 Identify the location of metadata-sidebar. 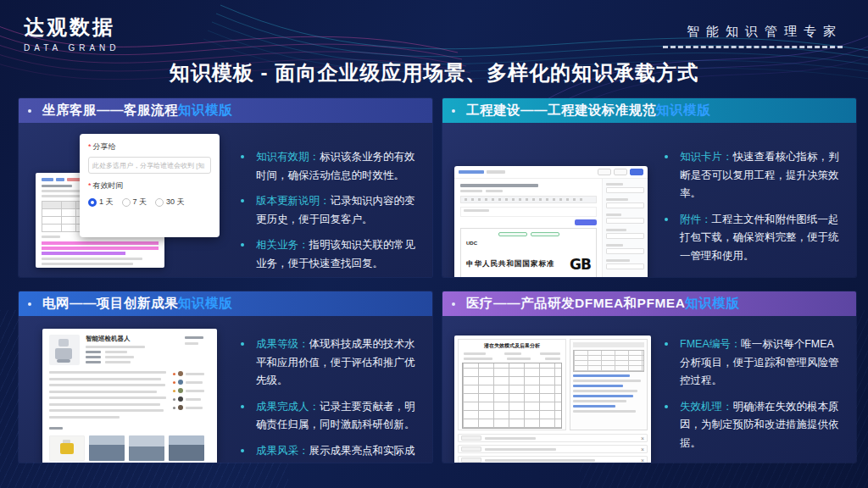
(625, 228).